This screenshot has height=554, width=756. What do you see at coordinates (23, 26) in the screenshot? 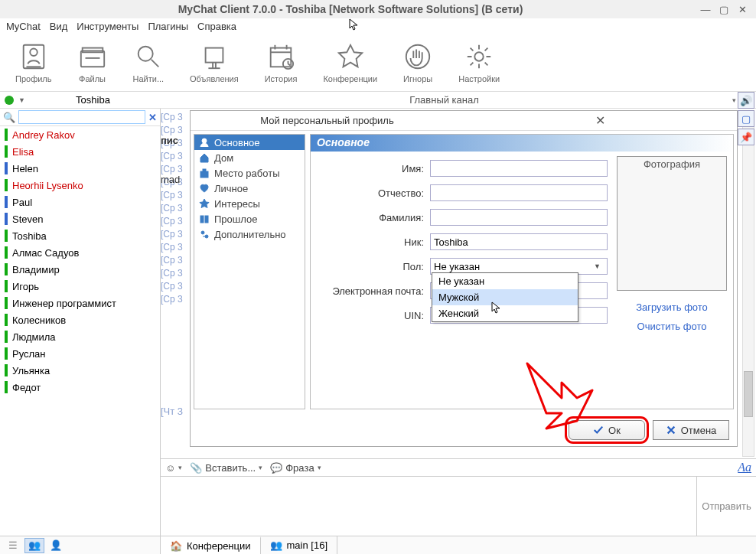
I see `menu-mychat: MyChat` at bounding box center [23, 26].